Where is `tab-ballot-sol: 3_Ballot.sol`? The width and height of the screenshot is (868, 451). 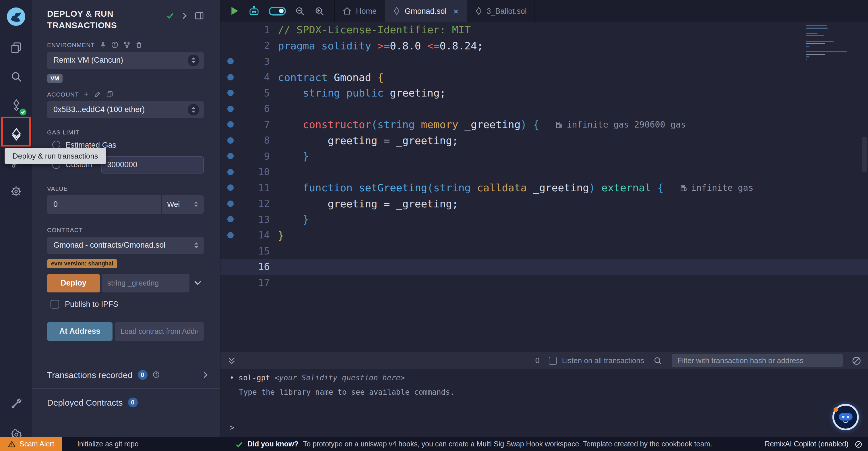
tab-ballot-sol: 3_Ballot.sol is located at coordinates (501, 11).